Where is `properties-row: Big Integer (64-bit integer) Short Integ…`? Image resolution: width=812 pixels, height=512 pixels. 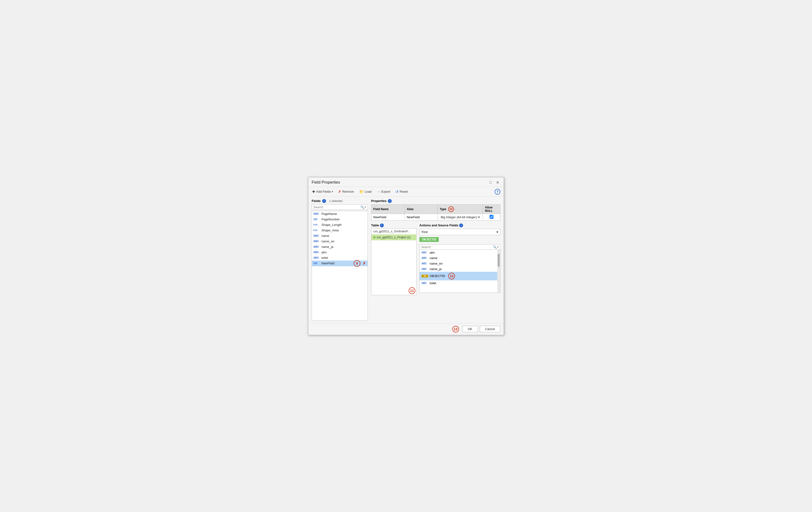 properties-row: Big Integer (64-bit integer) Short Integ… is located at coordinates (436, 217).